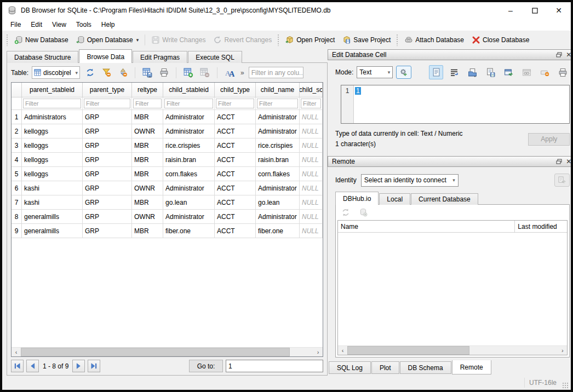  What do you see at coordinates (106, 73) in the screenshot?
I see `clear-filters-button` at bounding box center [106, 73].